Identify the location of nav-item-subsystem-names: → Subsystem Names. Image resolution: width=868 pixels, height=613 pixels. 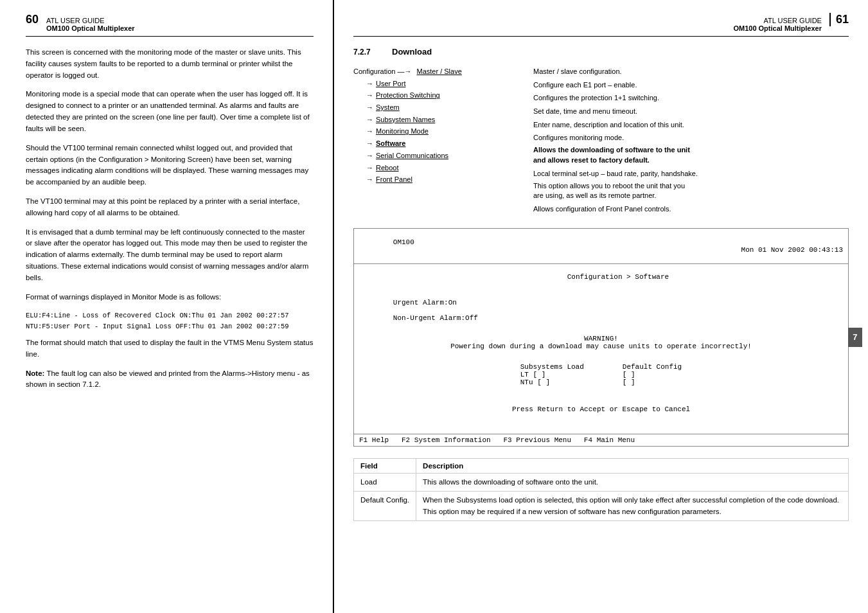
(443, 120).